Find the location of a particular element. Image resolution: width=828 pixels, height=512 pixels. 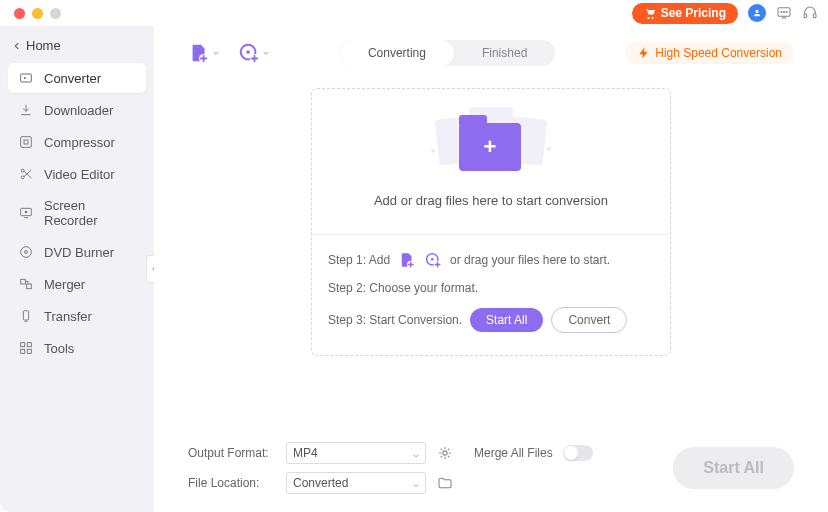

high-speed-label: High Speed Conversion is located at coordinates (718, 53).